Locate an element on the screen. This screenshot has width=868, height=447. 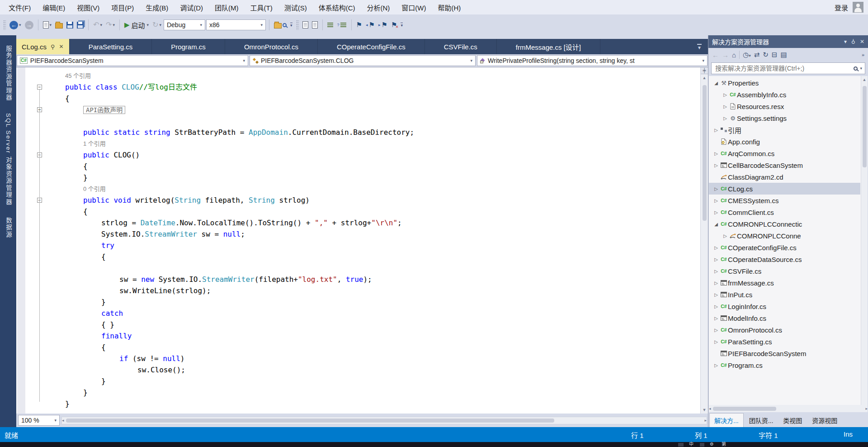
code-line: −public class CLOG//写log日志文件 is located at coordinates (358, 87).